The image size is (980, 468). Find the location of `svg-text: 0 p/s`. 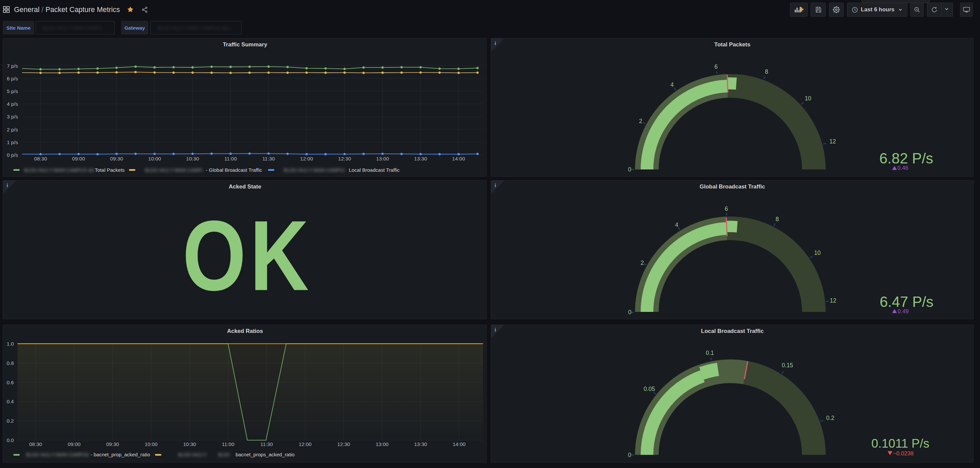

svg-text: 0 p/s is located at coordinates (12, 155).